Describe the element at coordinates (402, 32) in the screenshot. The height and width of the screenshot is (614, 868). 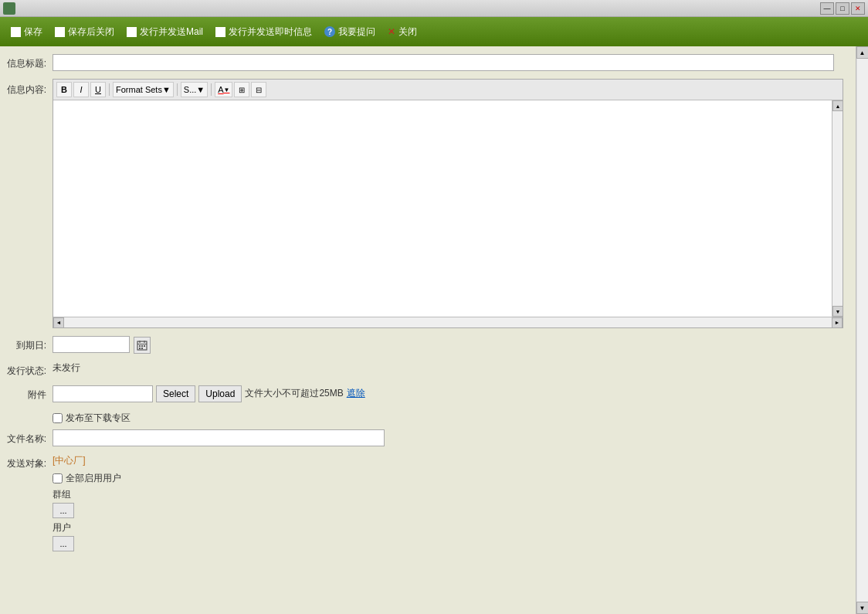
I see `close-form-button: ✕ 关闭` at that location.